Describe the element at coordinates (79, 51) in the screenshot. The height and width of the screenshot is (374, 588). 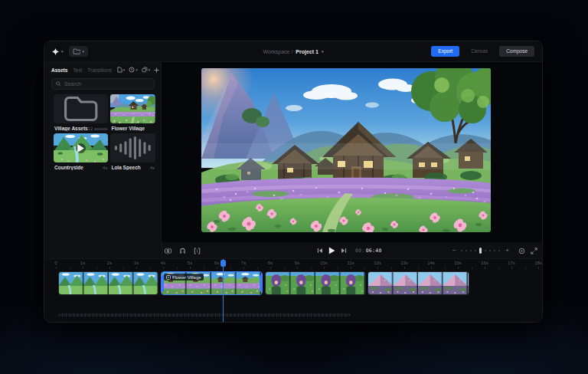
I see `project-folder-button: ▾` at that location.